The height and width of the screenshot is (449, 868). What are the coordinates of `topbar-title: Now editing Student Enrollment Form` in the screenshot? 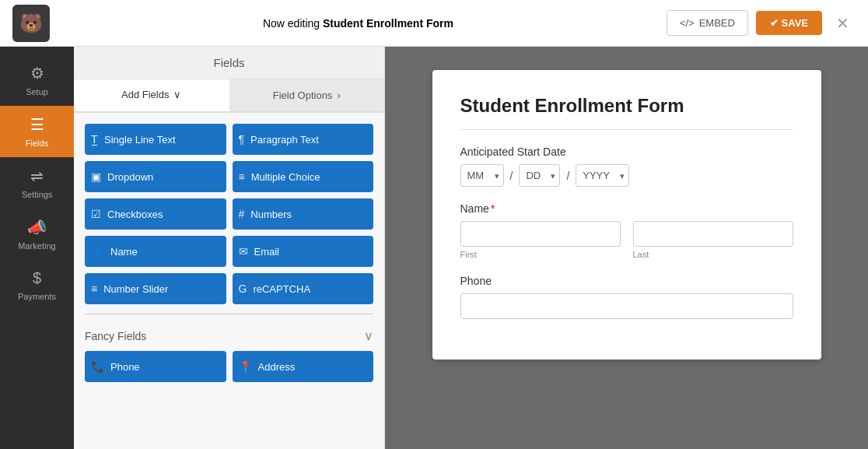 It's located at (358, 23).